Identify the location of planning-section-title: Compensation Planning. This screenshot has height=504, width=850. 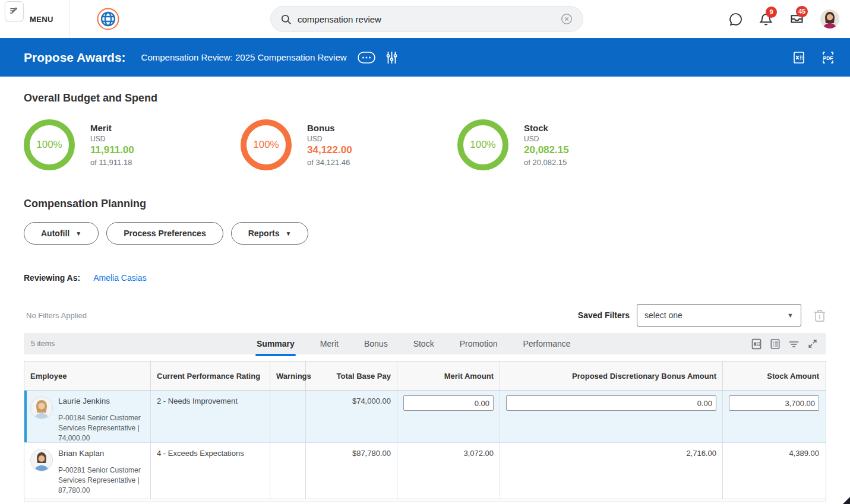
(425, 204).